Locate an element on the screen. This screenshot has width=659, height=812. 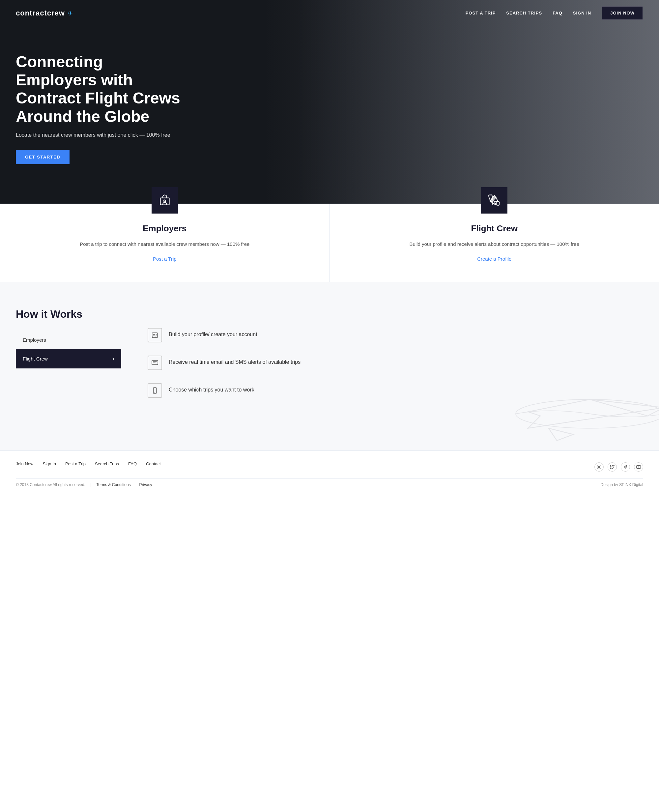
design-credit: Design by SPINX Digital is located at coordinates (622, 485).